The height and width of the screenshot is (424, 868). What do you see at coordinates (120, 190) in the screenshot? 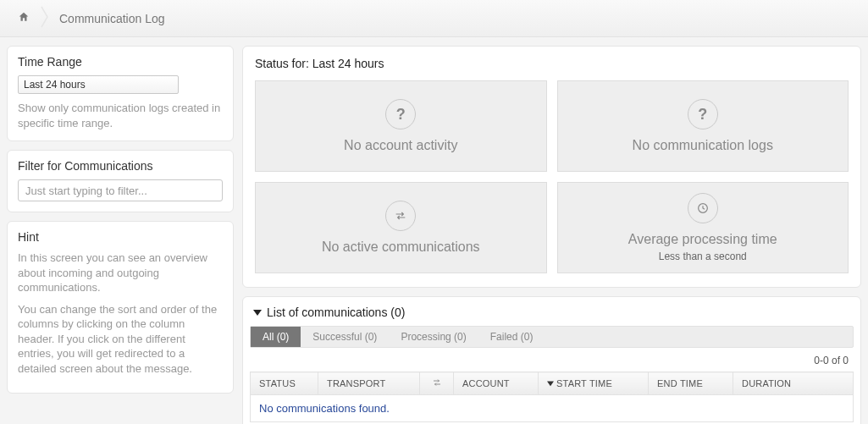
I see `filter-input` at bounding box center [120, 190].